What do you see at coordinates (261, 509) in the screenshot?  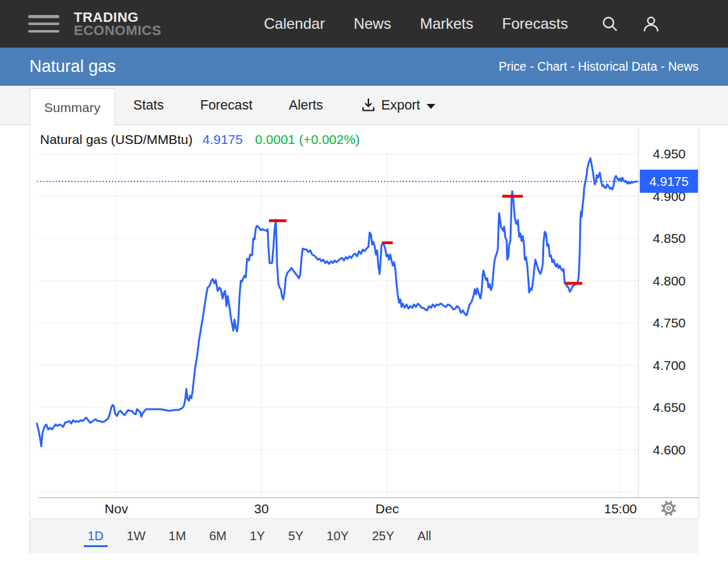 I see `x-axis-label: 30` at bounding box center [261, 509].